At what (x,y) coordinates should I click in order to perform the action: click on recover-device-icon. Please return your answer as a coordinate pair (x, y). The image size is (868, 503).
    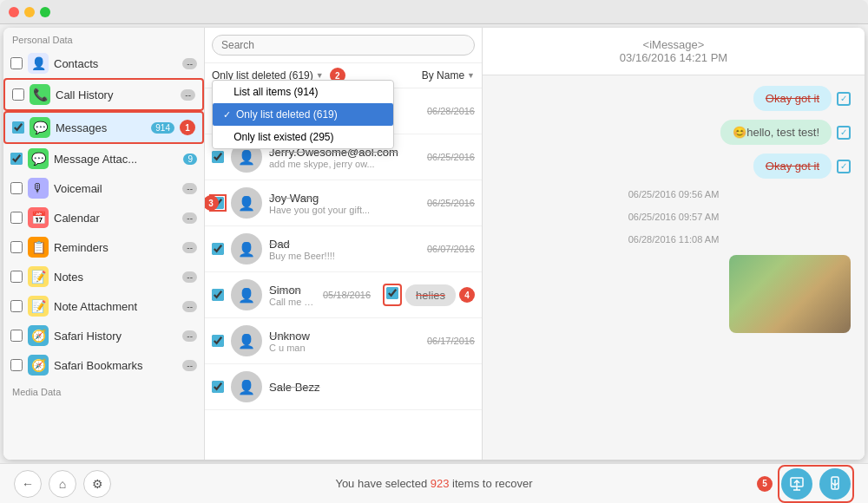
    Looking at the image, I should click on (835, 484).